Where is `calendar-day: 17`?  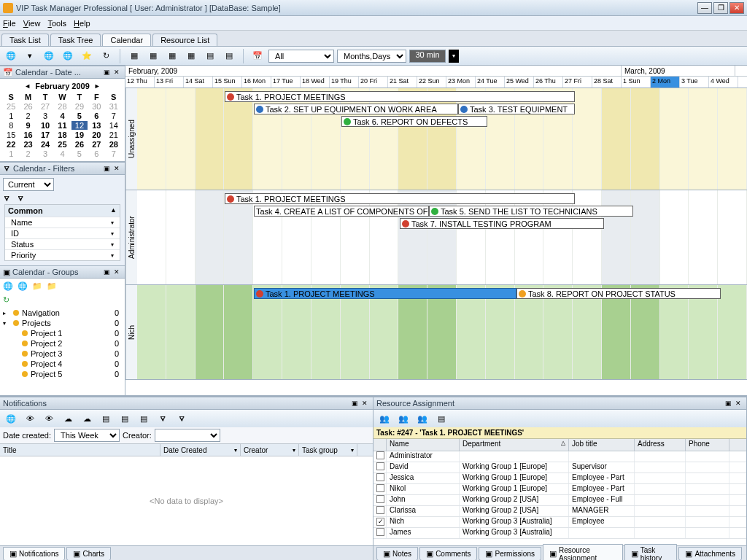 calendar-day: 17 is located at coordinates (45, 135).